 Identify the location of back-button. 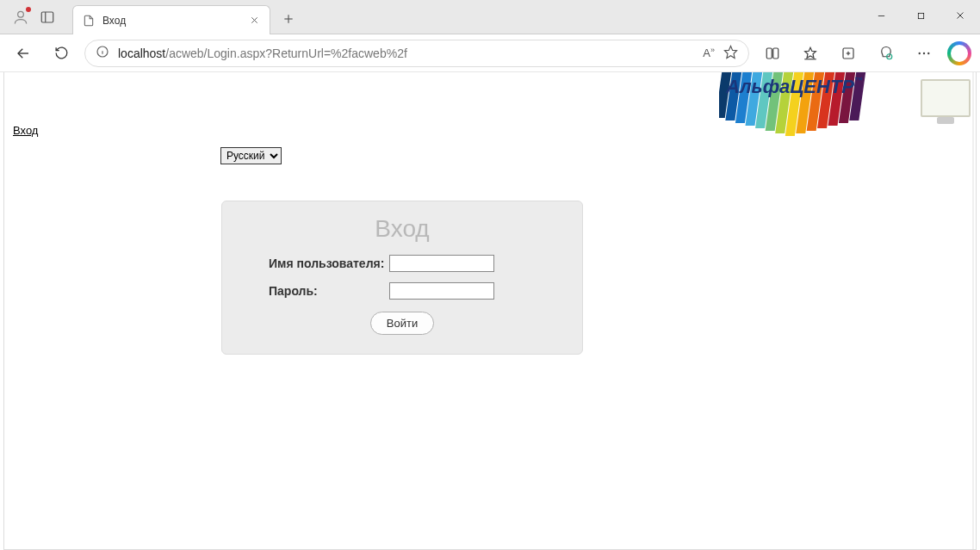
(23, 53).